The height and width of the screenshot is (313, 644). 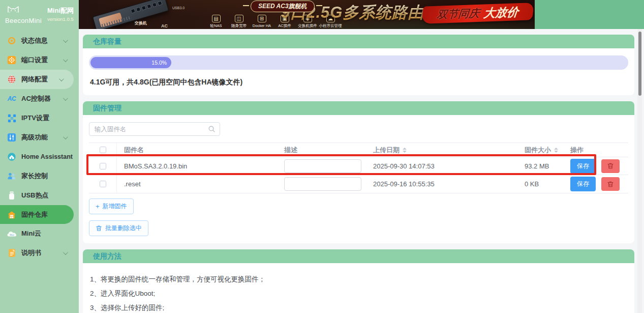 What do you see at coordinates (40, 176) in the screenshot?
I see `sidebar-item-parental-control: 家长控制` at bounding box center [40, 176].